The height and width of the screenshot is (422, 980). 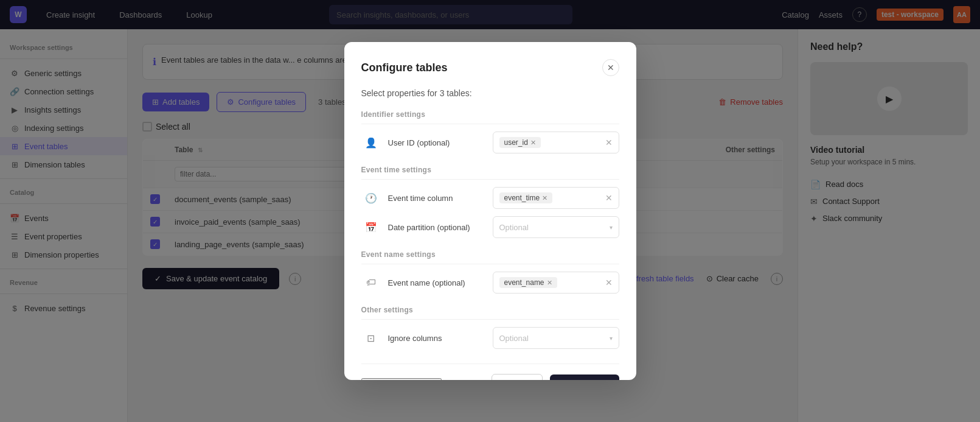 I want to click on modal-header: Configure tables ✕, so click(x=490, y=68).